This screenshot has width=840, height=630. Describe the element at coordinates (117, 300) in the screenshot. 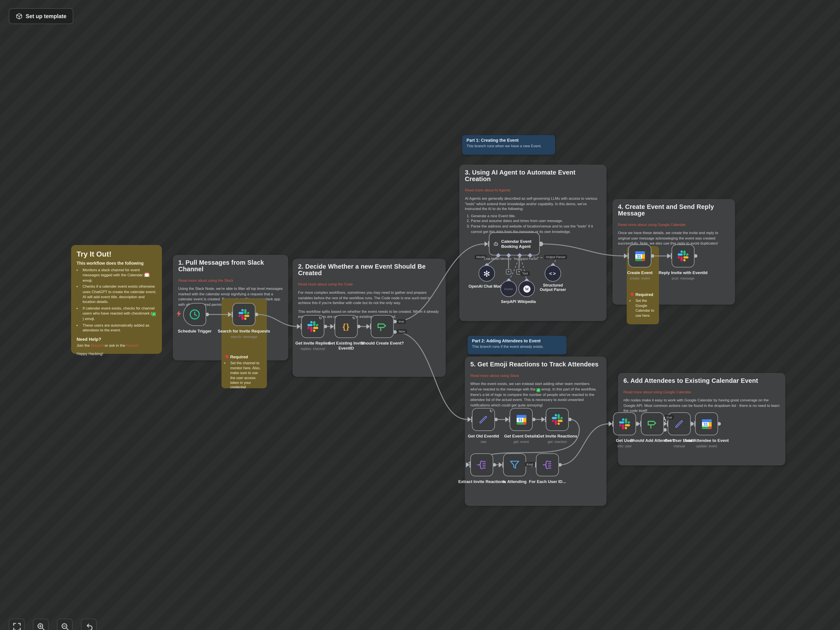

I see `tryout-bullets: Monitors a slack channel for event messa…` at that location.